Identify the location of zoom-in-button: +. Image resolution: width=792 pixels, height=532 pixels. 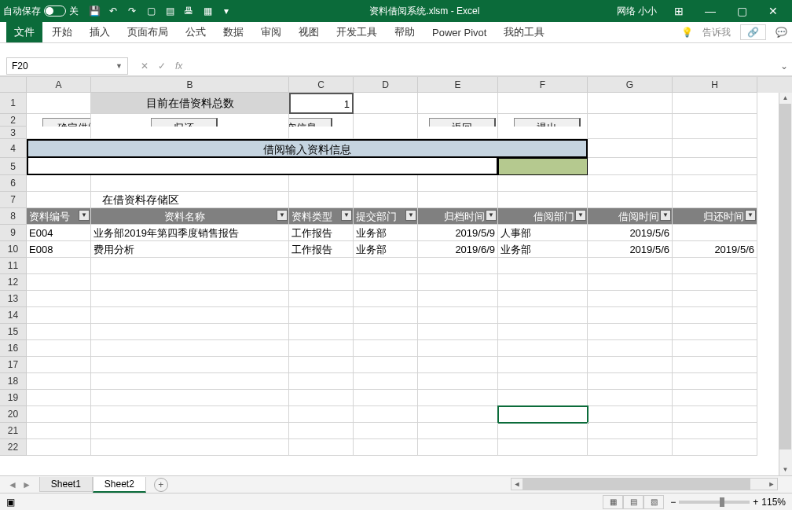
(756, 502).